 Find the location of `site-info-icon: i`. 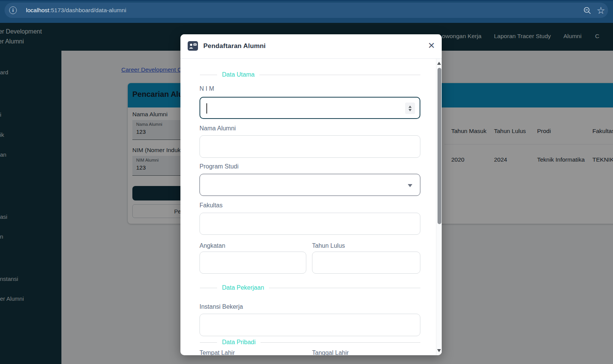

site-info-icon: i is located at coordinates (13, 10).